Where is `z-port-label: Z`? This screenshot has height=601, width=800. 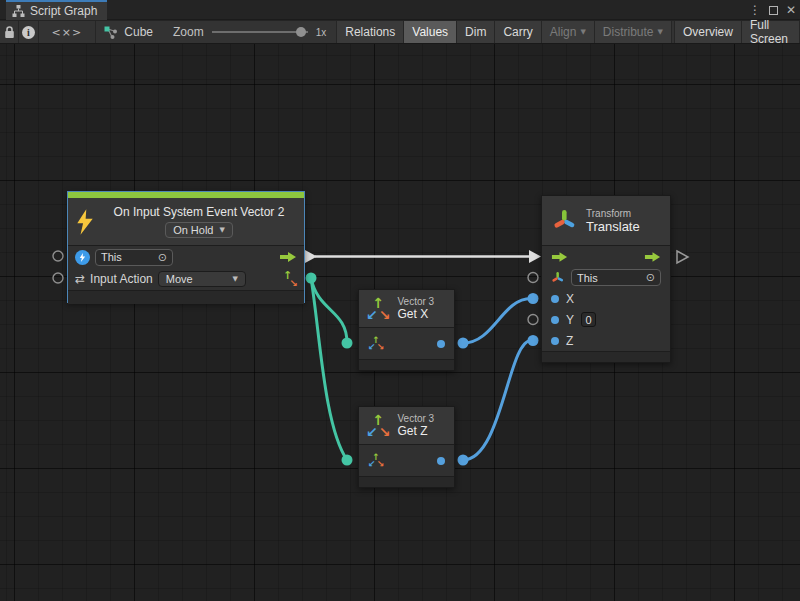 z-port-label: Z is located at coordinates (570, 341).